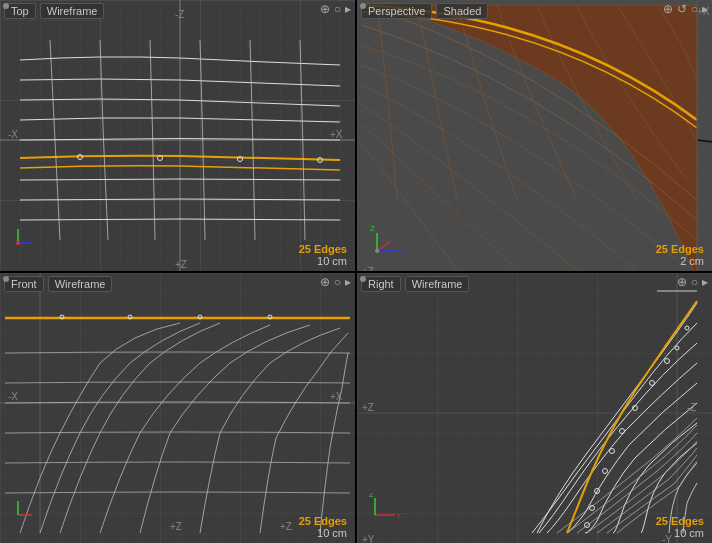 The height and width of the screenshot is (543, 712). Describe the element at coordinates (323, 255) in the screenshot. I see `vp-bottom-info-top-left: 25 Edges 10 cm` at that location.